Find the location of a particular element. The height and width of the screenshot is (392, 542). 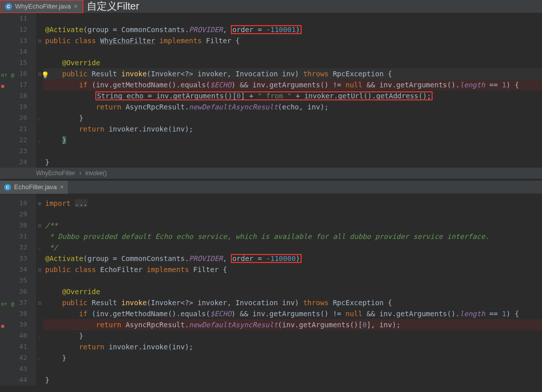

gutter-2: 19 29 30 31 32 33 34 35 36 o↑ @37 38 ●39… is located at coordinates (18, 290).